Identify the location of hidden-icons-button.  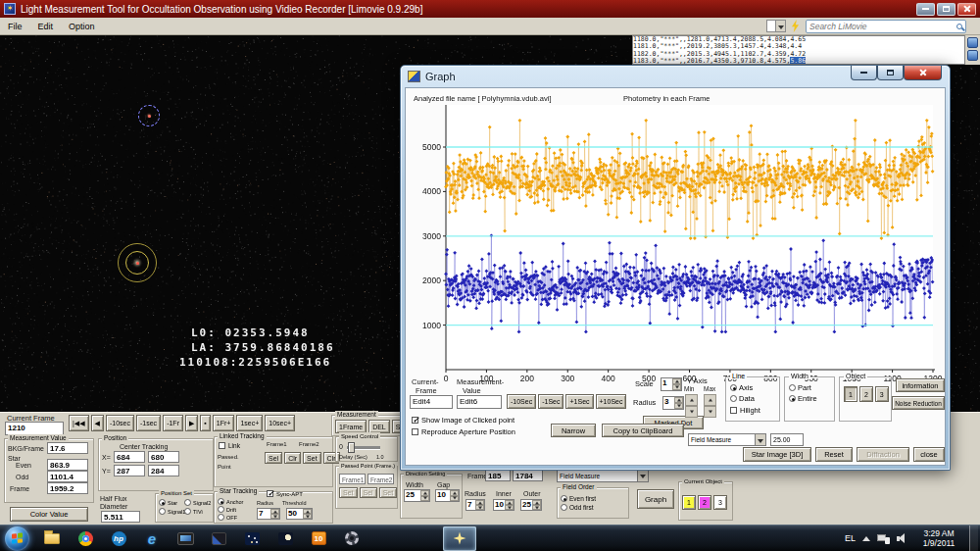
(866, 539).